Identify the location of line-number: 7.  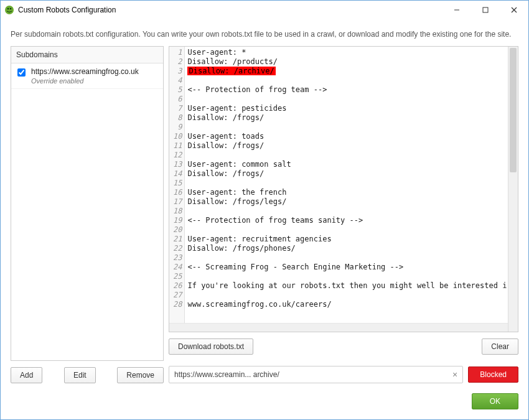
(177, 108).